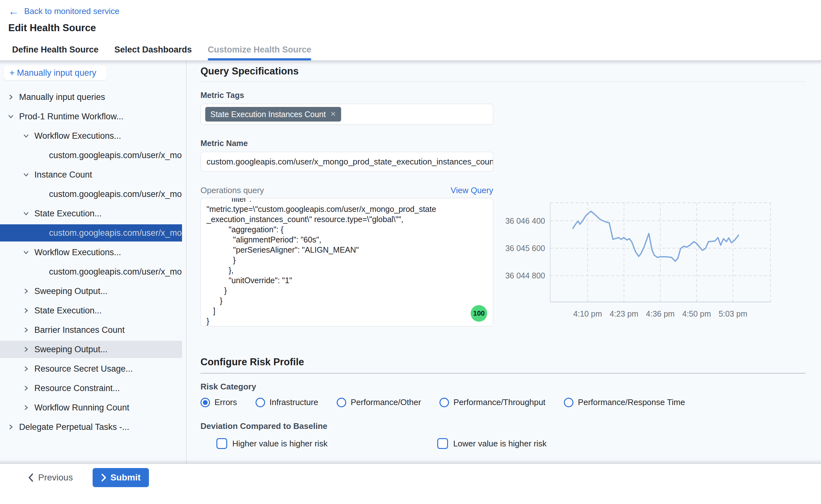  What do you see at coordinates (54, 291) in the screenshot?
I see `tree-label: Sweeping Output...` at bounding box center [54, 291].